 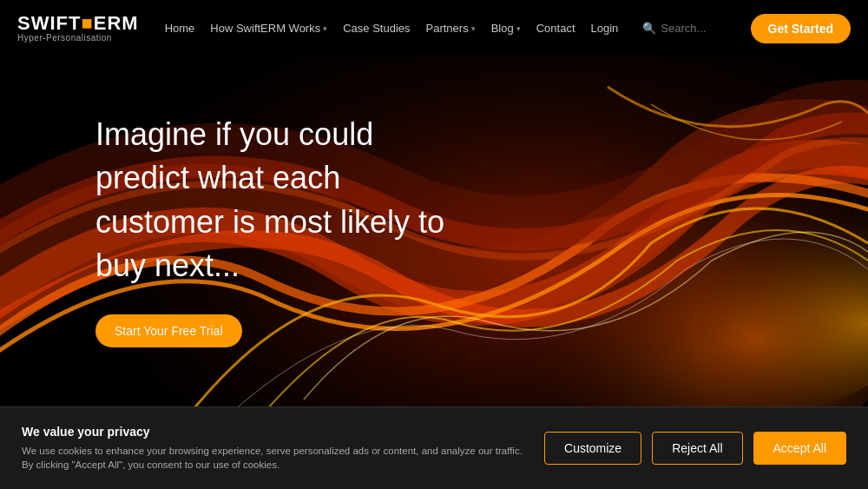 What do you see at coordinates (605, 28) in the screenshot?
I see `nav-login: Login` at bounding box center [605, 28].